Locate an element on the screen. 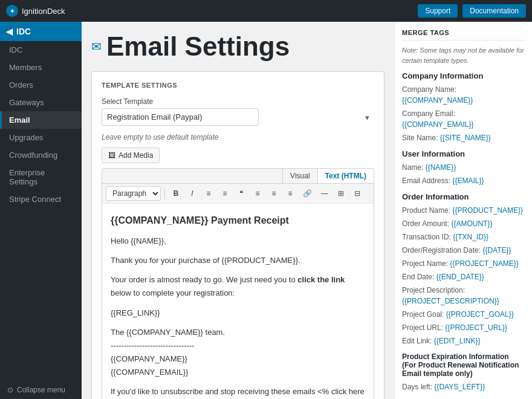 The width and height of the screenshot is (532, 399). add-media-label: Add Media is located at coordinates (135, 155).